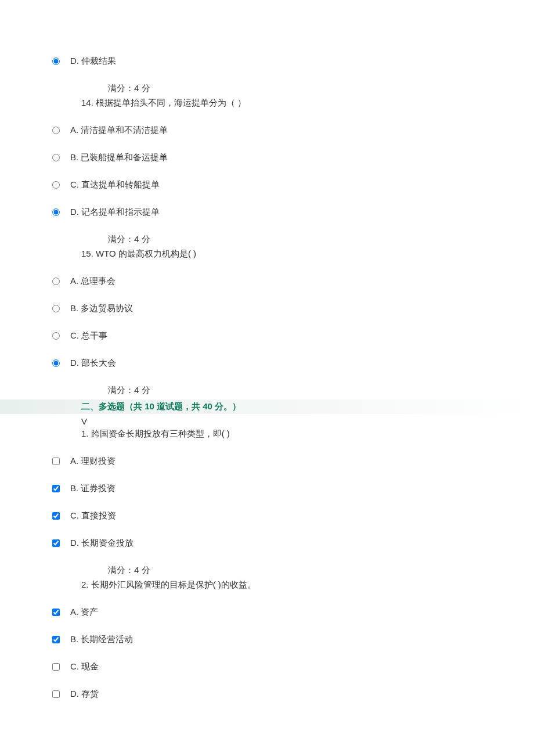  What do you see at coordinates (93, 516) in the screenshot?
I see `mq1-option-c-label: C. 直接投资` at bounding box center [93, 516].